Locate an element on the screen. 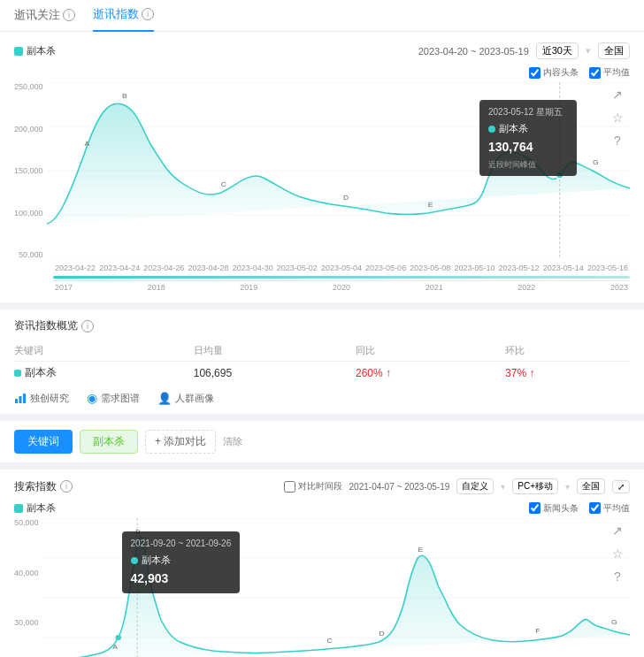 The image size is (644, 657). search-star-icon: ☆ is located at coordinates (617, 554).